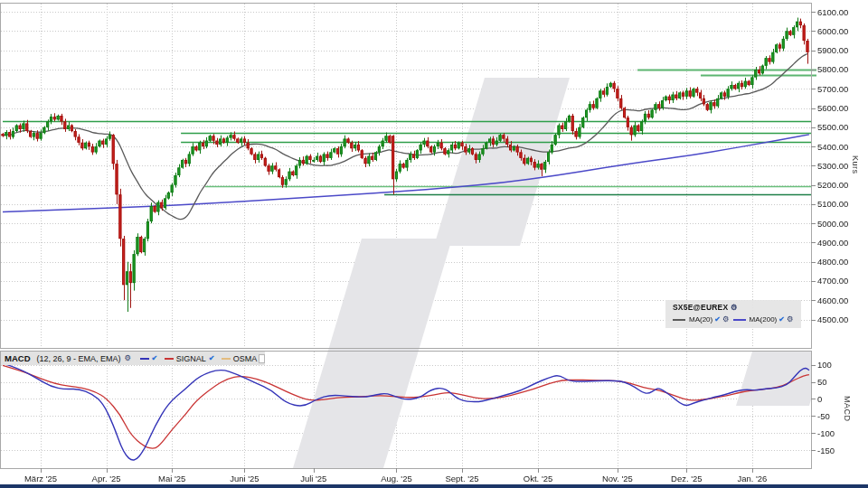  I want to click on price-tick-label: 5000.00, so click(833, 224).